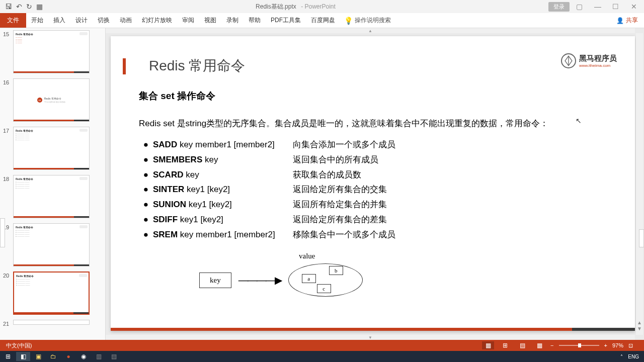 This screenshot has height=362, width=644. I want to click on app-icon: ▥, so click(99, 356).